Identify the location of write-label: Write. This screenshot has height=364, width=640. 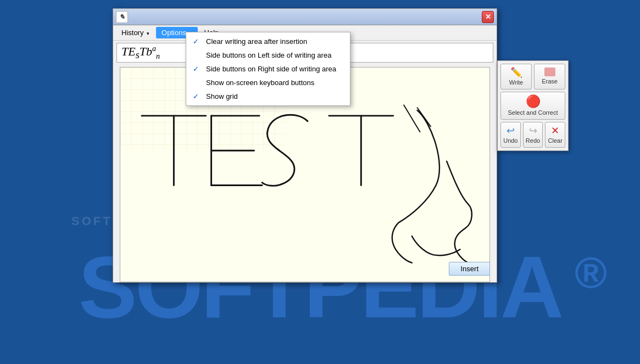
(516, 82).